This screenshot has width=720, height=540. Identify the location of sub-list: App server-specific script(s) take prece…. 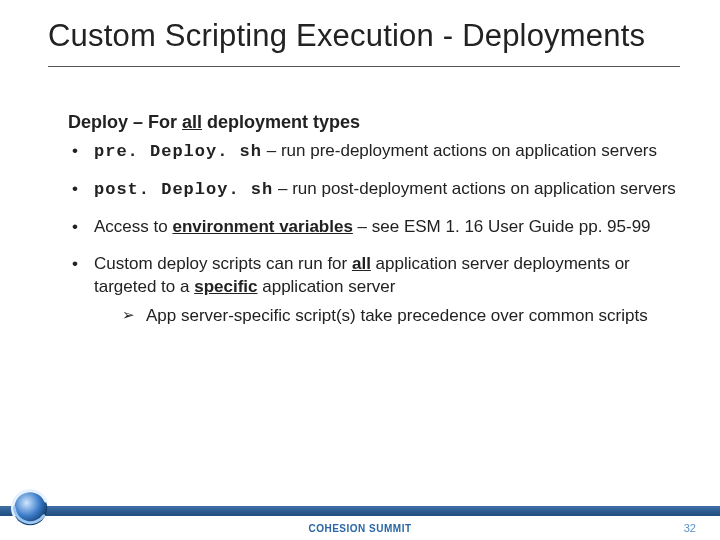
(392, 316).